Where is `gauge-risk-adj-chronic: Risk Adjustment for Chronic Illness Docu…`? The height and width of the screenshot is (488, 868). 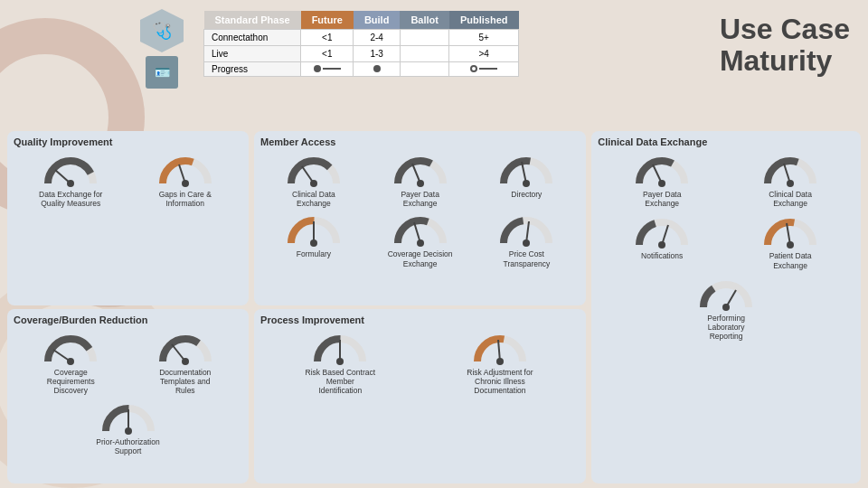 gauge-risk-adj-chronic: Risk Adjustment for Chronic Illness Docu… is located at coordinates (500, 363).